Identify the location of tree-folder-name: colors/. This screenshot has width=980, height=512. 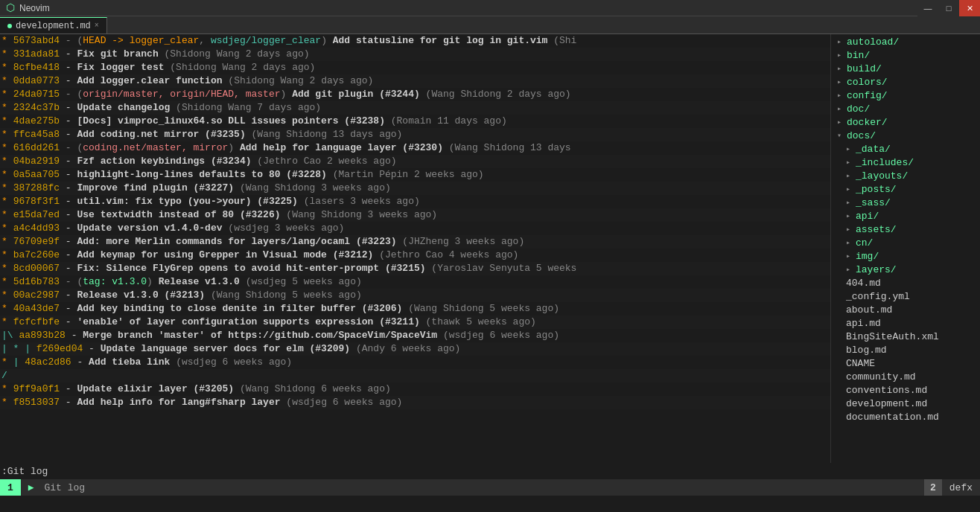
(867, 83).